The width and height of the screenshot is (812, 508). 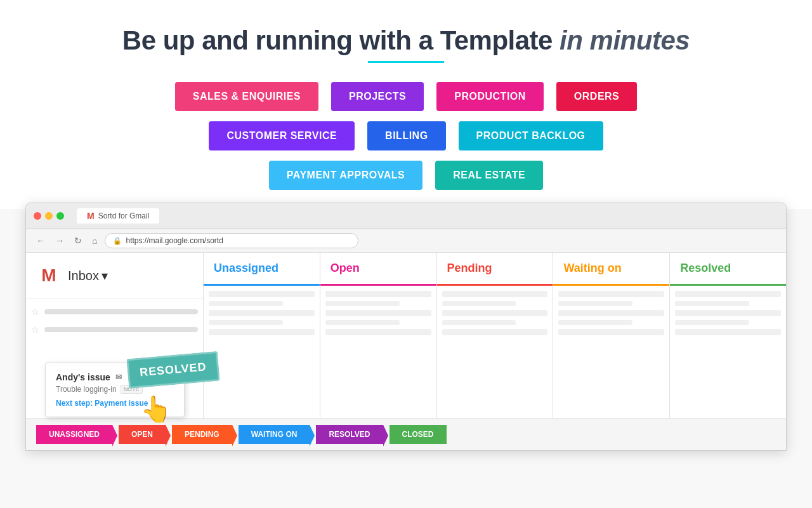 What do you see at coordinates (495, 335) in the screenshot?
I see `board-column-pending: Pending` at bounding box center [495, 335].